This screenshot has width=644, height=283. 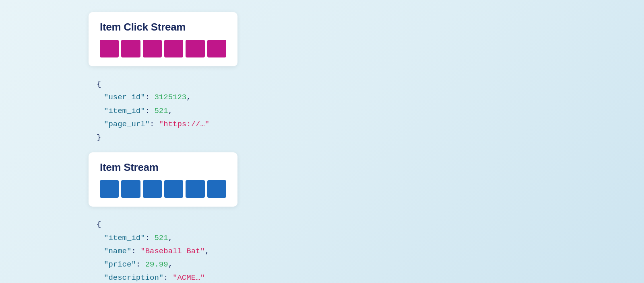 What do you see at coordinates (161, 238) in the screenshot?
I see `item-stream-val-item-id: 521` at bounding box center [161, 238].